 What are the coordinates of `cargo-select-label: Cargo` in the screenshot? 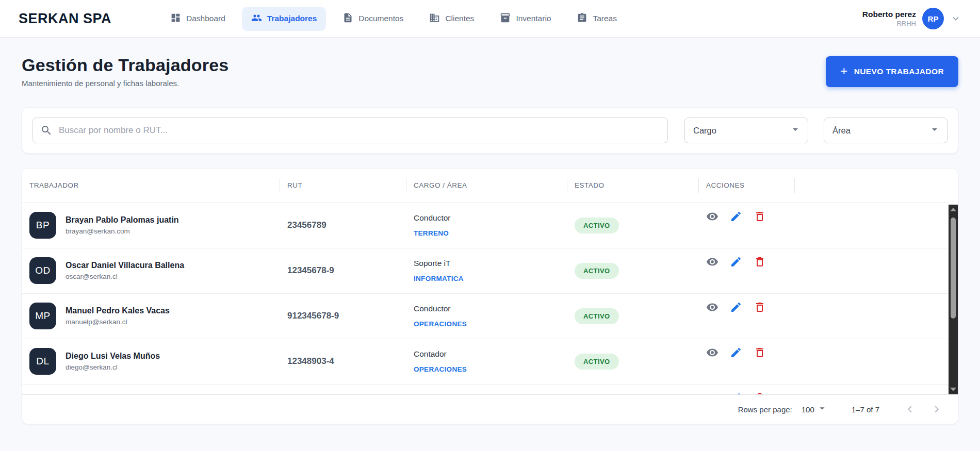 It's located at (705, 131).